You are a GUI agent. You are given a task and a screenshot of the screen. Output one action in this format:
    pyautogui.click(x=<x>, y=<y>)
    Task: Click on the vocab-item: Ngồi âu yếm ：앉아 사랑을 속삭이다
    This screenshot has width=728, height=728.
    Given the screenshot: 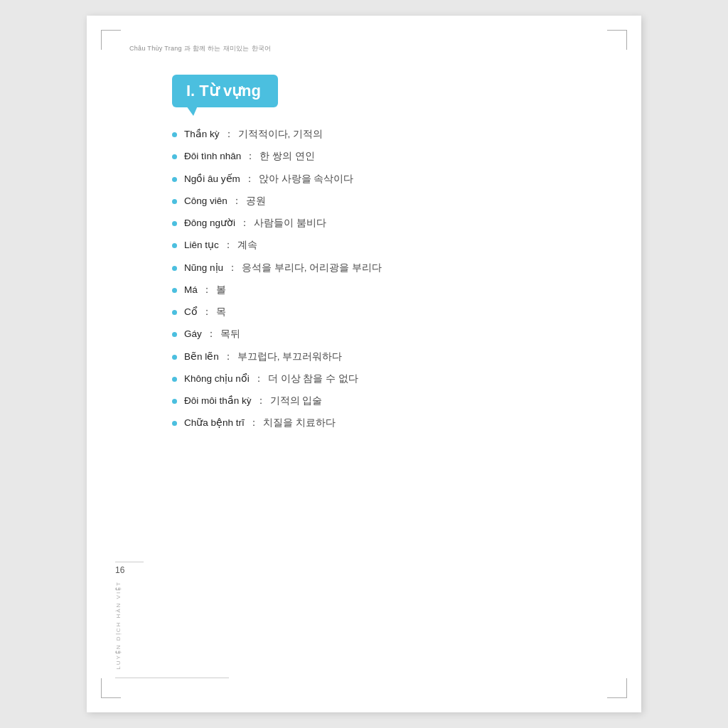 What is the action you would take?
    pyautogui.click(x=385, y=179)
    